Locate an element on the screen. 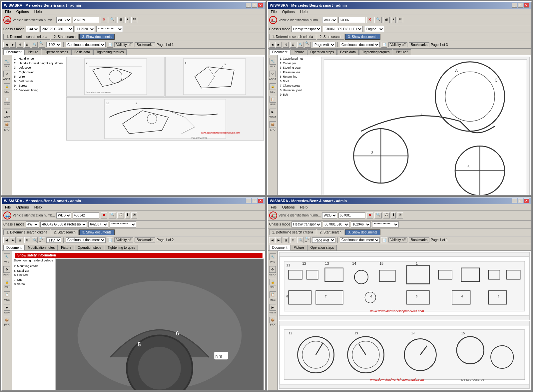 The height and width of the screenshot is (392, 533). engine-select-3: 642887 is located at coordinates (98, 224).